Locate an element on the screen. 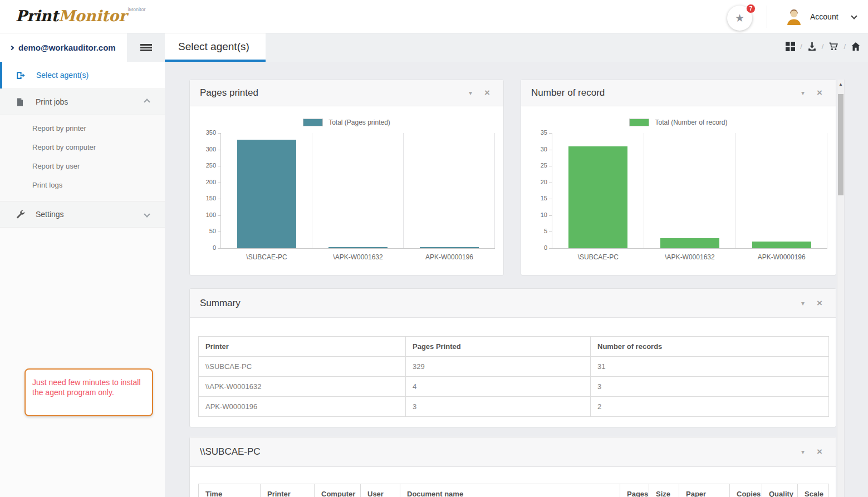 The width and height of the screenshot is (868, 497). column-header: Scale is located at coordinates (813, 491).